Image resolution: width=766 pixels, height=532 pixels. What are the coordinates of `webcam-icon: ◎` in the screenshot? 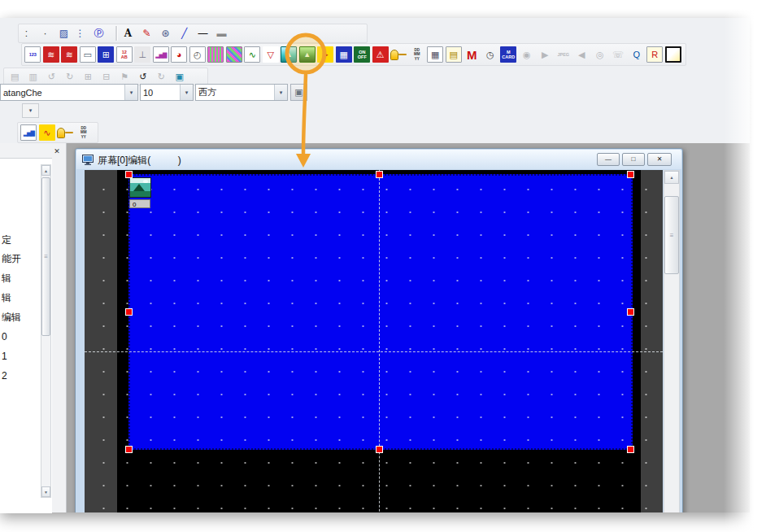 It's located at (600, 55).